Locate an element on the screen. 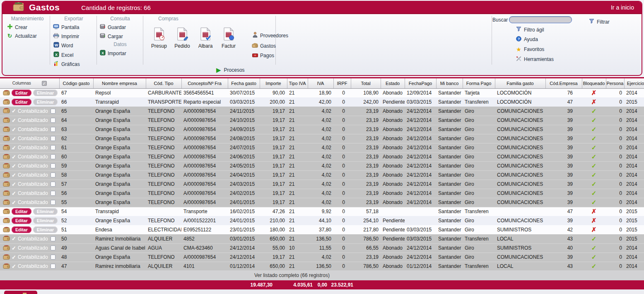 This screenshot has height=294, width=644. pedido-button: Pedido is located at coordinates (182, 43).